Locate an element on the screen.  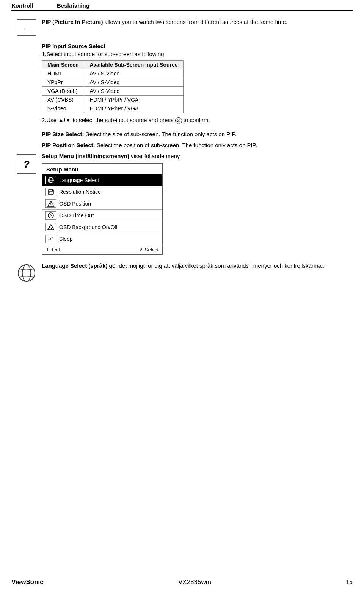
pip-intro-bold: PIP (Picture In Picture) is located at coordinates (72, 22).